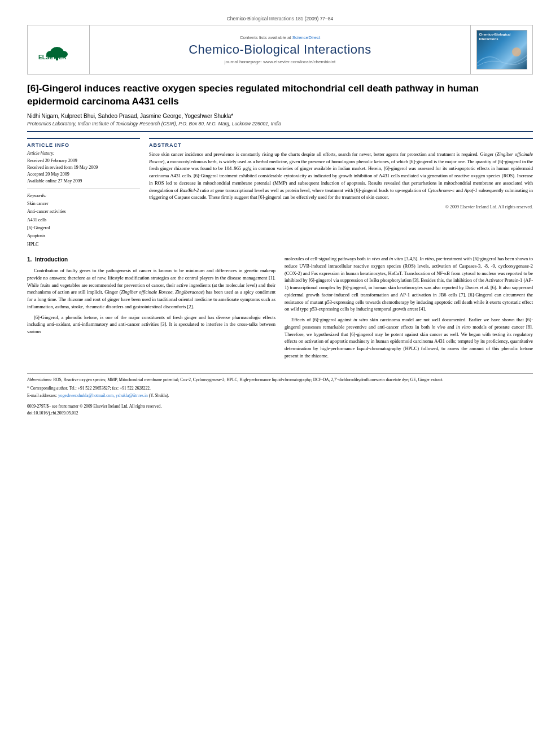  What do you see at coordinates (280, 413) in the screenshot?
I see `doi-line: doi:10.1016/j.cbi.2009.05.012` at bounding box center [280, 413].